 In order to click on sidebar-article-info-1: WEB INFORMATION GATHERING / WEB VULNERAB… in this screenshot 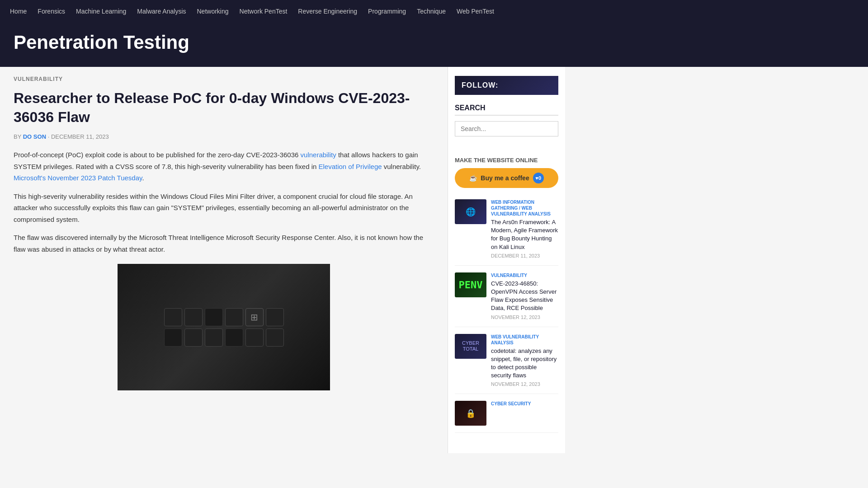, I will do `click(524, 229)`.